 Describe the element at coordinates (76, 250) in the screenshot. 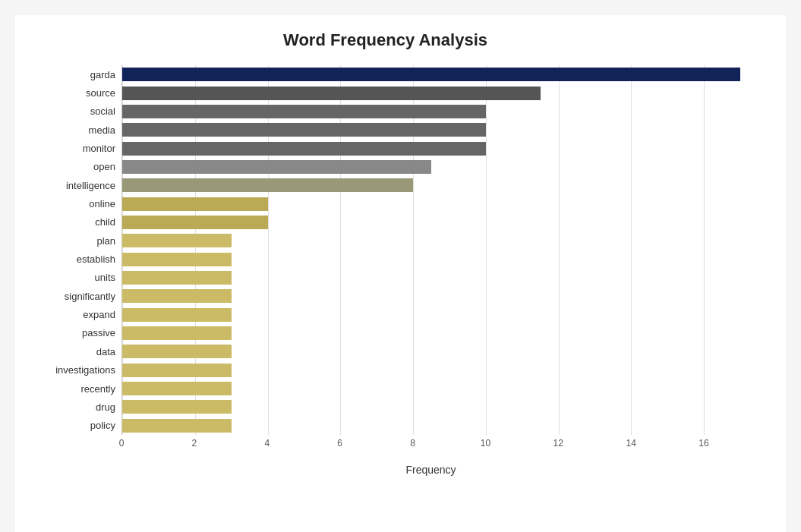

I see `y-labels: gardasourcesocialmediamonitoropenintelli…` at that location.